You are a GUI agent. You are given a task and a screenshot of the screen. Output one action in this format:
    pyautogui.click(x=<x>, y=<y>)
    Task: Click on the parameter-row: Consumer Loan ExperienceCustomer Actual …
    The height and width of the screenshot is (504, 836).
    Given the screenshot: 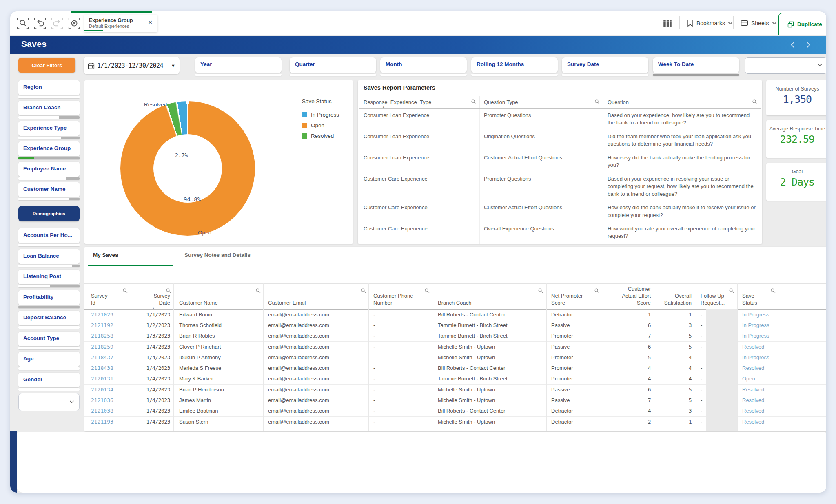 What is the action you would take?
    pyautogui.click(x=560, y=162)
    